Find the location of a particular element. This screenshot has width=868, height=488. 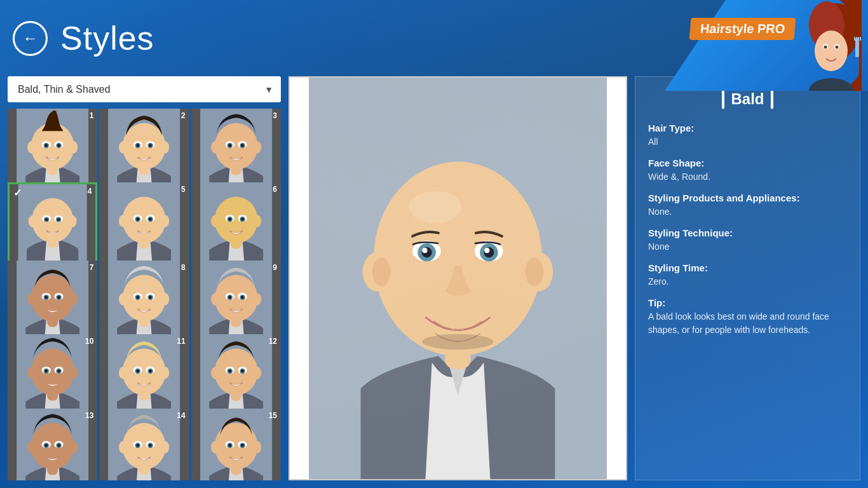

dropdown-container: Bald, Thin & Shaved Short Styles Medium … is located at coordinates (144, 89).